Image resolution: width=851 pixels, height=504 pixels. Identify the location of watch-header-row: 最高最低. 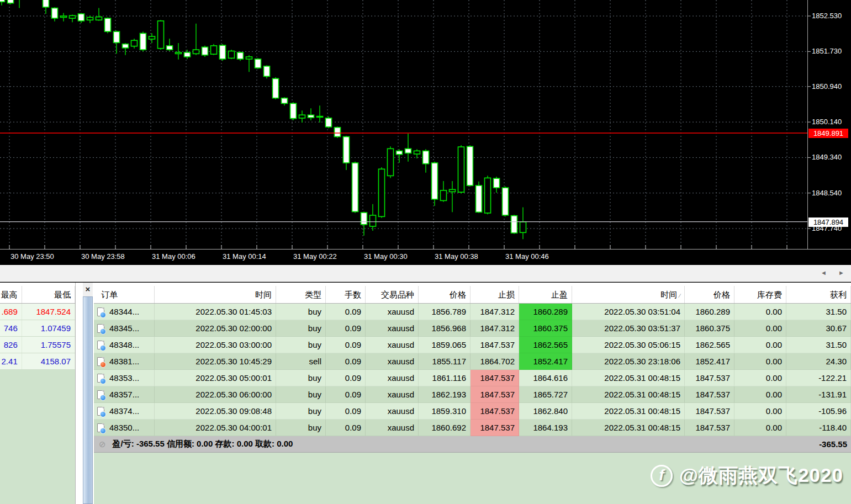
(38, 295).